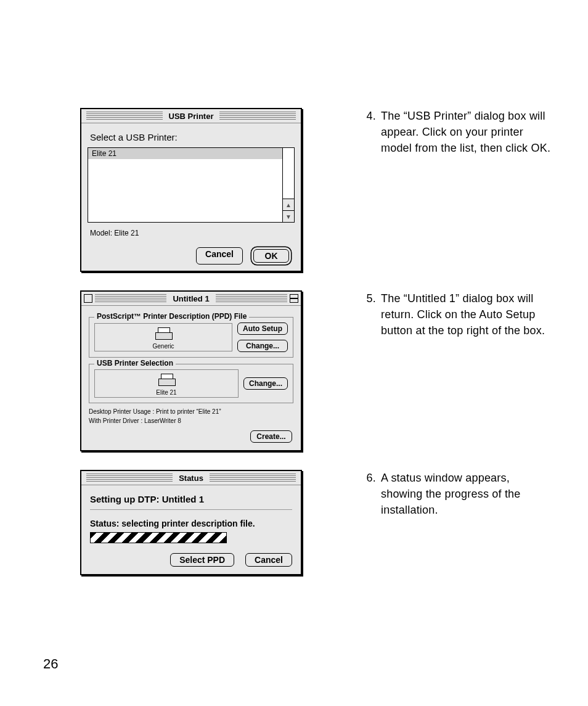 Image resolution: width=588 pixels, height=706 pixels. What do you see at coordinates (263, 337) in the screenshot?
I see `ppd-side-buttons: Auto Setup Change...` at bounding box center [263, 337].